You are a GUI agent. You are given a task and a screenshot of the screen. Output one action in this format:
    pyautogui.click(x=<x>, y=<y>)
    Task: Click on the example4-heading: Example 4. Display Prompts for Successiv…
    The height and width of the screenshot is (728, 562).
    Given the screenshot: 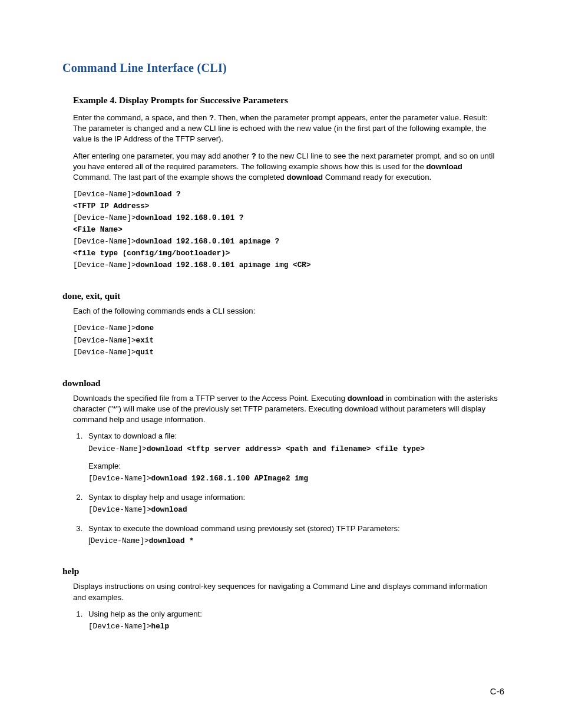 What is the action you would take?
    pyautogui.click(x=287, y=100)
    